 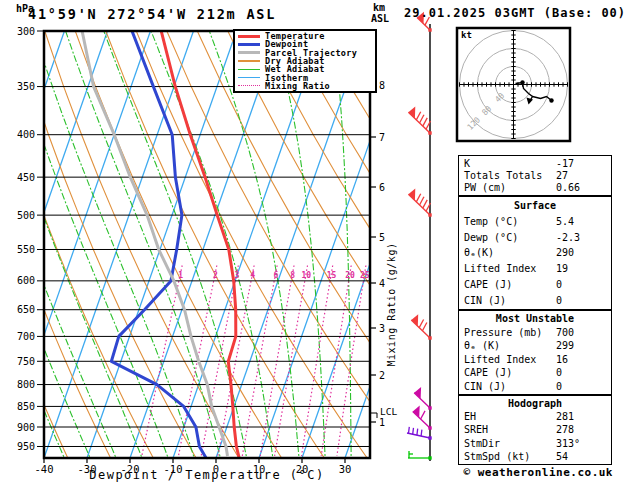 I want to click on mixing-ratio-label: 10, so click(x=306, y=276).